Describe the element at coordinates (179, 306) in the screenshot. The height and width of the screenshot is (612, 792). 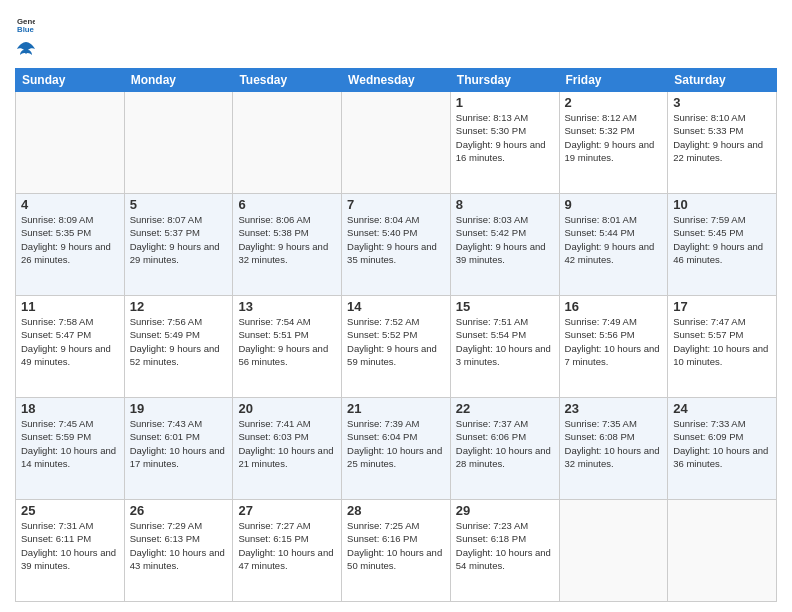
I see `day-number: 12` at that location.